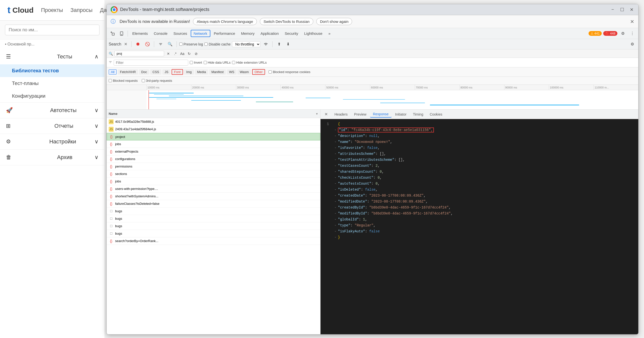  What do you see at coordinates (52, 157) in the screenshot?
I see `sidebar-section-header-archive: 🗑 Архив ∨` at bounding box center [52, 157].